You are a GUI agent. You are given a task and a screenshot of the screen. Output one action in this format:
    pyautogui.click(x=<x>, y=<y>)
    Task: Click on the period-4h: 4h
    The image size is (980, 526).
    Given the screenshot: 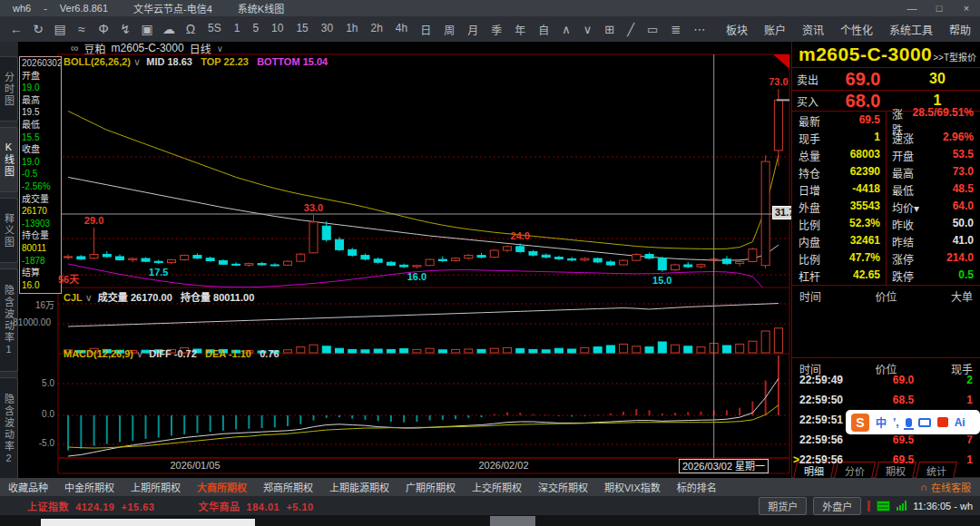 What is the action you would take?
    pyautogui.click(x=401, y=29)
    